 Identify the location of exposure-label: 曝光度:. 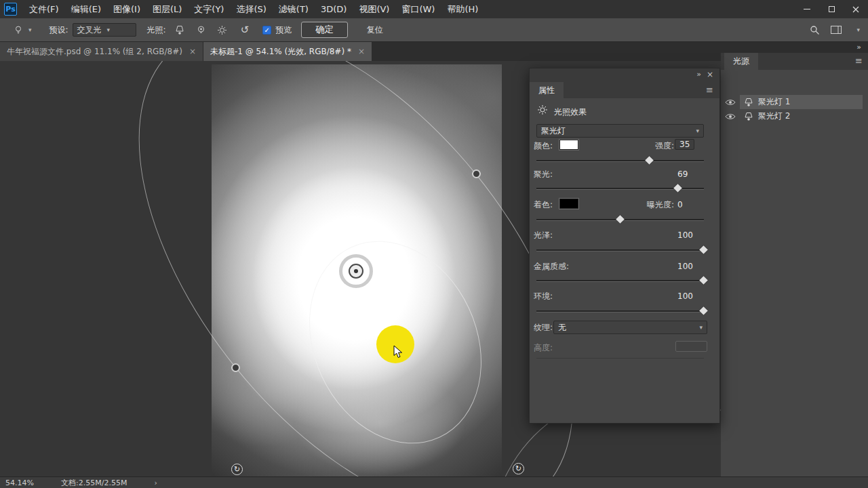
(660, 205).